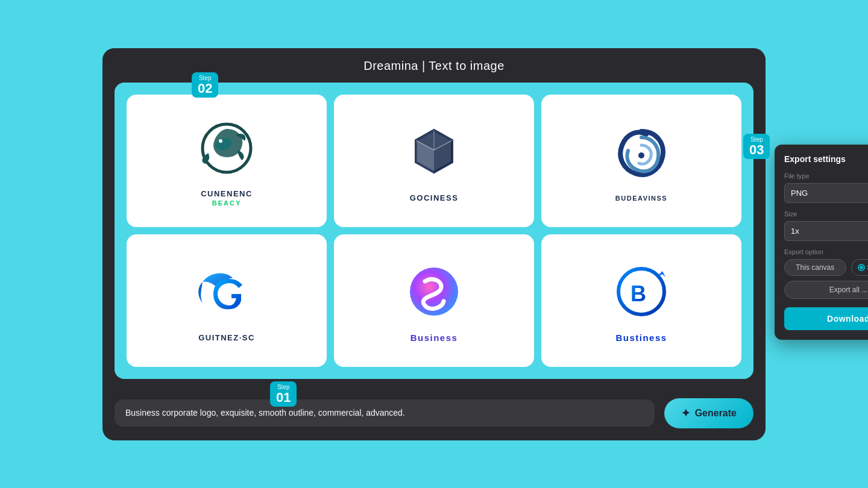 Image resolution: width=868 pixels, height=488 pixels. Describe the element at coordinates (227, 301) in the screenshot. I see `logo-card-guitnez: GUITNEZ·SC` at that location.